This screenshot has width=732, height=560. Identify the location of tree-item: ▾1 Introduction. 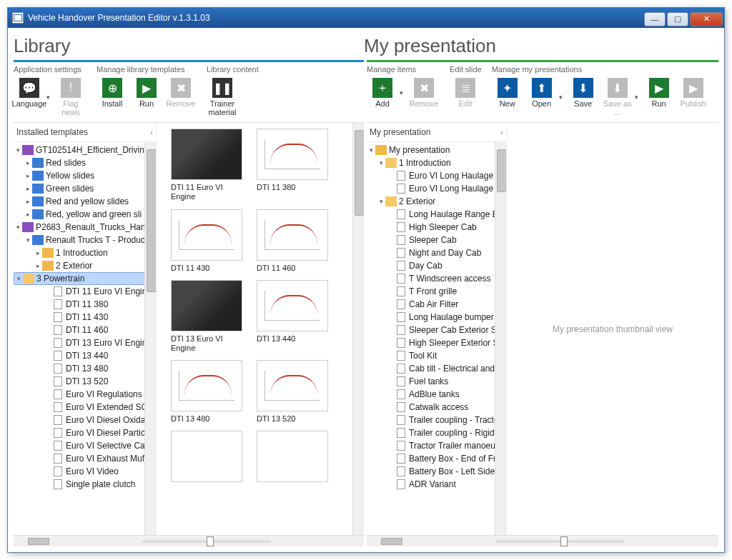
(436, 163).